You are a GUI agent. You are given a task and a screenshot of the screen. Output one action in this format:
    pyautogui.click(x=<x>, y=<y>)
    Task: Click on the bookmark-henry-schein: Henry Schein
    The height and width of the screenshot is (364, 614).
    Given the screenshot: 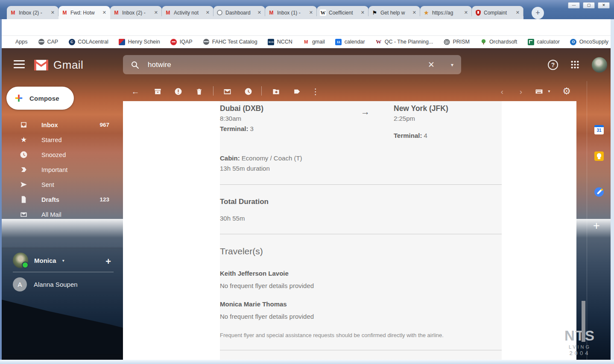 What is the action you would take?
    pyautogui.click(x=139, y=42)
    